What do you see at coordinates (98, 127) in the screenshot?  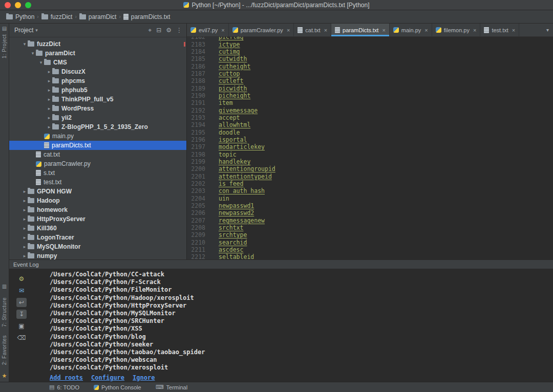 I see `tree-item: ▸Z-BlogPHP_1_5_2_1935_Zero` at bounding box center [98, 127].